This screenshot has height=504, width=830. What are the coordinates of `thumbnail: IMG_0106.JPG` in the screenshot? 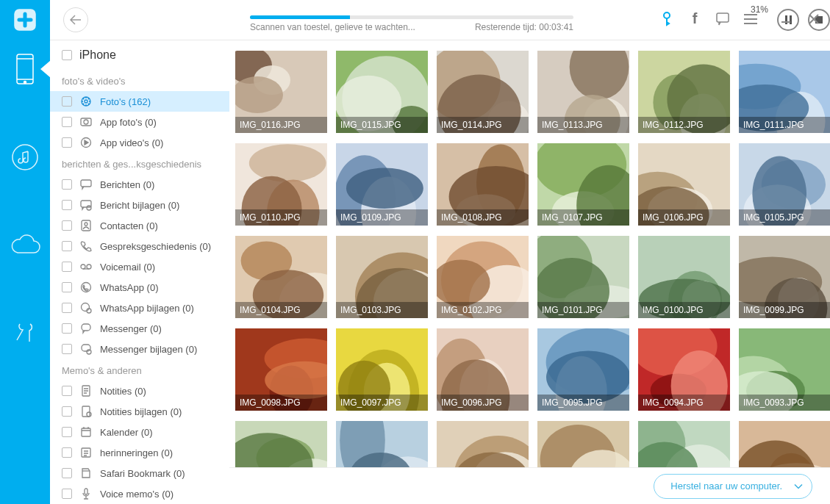 It's located at (684, 184).